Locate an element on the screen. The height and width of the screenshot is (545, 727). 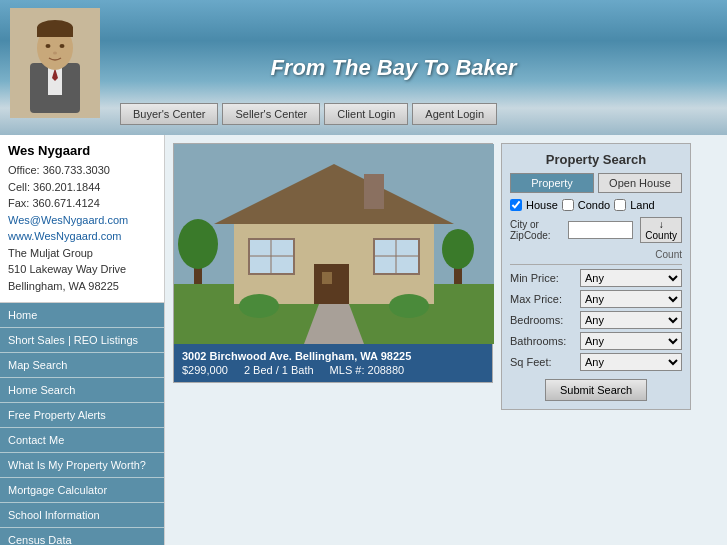
nav-bar: Buyer's Center Seller's Center Client Lo… is located at coordinates (308, 114).